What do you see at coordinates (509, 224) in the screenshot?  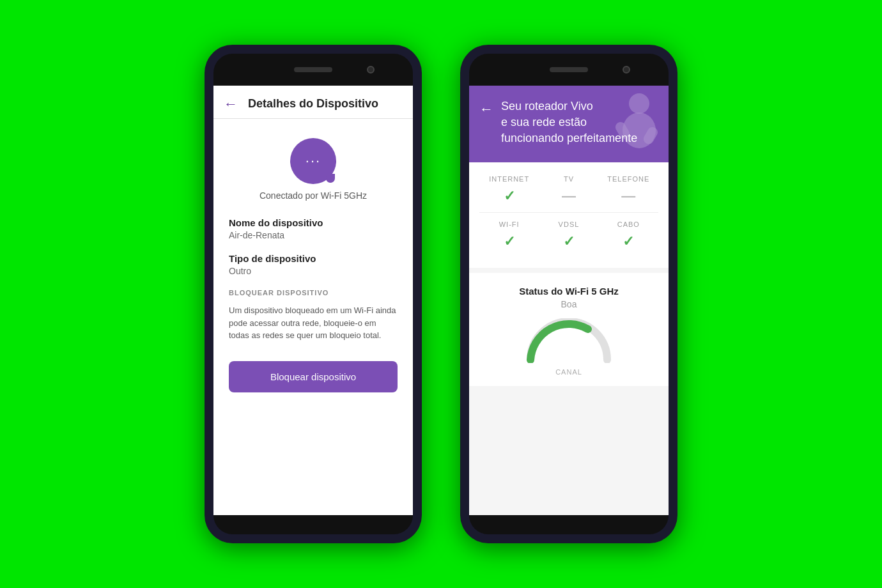 I see `wifi-label: WI-FI` at bounding box center [509, 224].